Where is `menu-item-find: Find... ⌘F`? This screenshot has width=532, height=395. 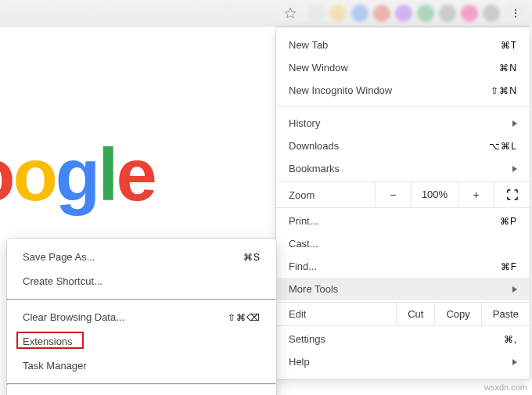 menu-item-find: Find... ⌘F is located at coordinates (403, 266).